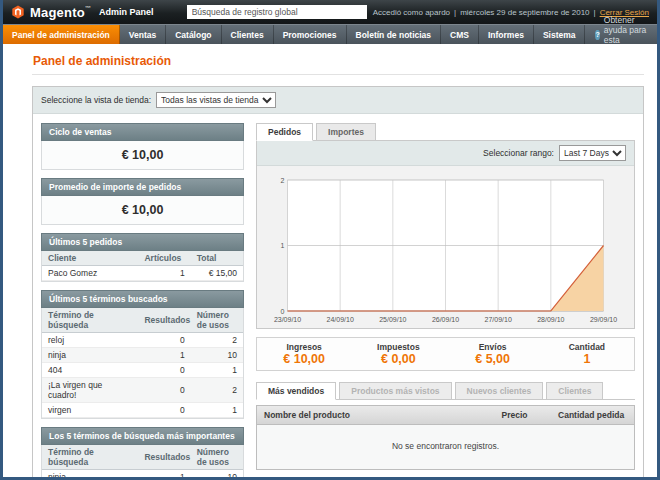  Describe the element at coordinates (592, 153) in the screenshot. I see `range-select: Last 7 Days` at that location.